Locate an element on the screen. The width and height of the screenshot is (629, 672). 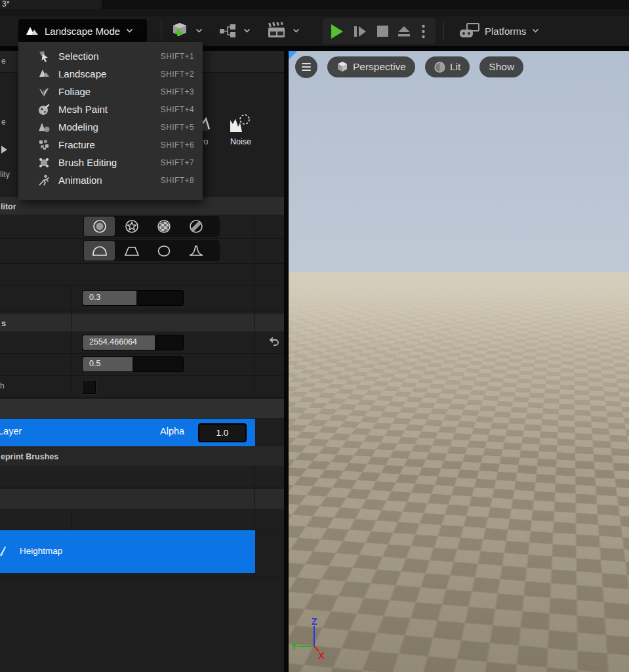
checkbox-label: h is located at coordinates (3, 386).